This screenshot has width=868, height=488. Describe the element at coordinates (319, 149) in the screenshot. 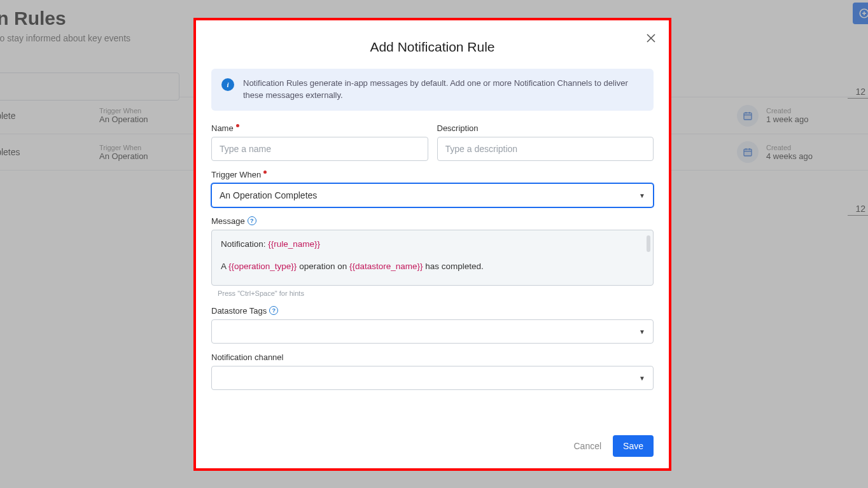

I see `name-input` at that location.